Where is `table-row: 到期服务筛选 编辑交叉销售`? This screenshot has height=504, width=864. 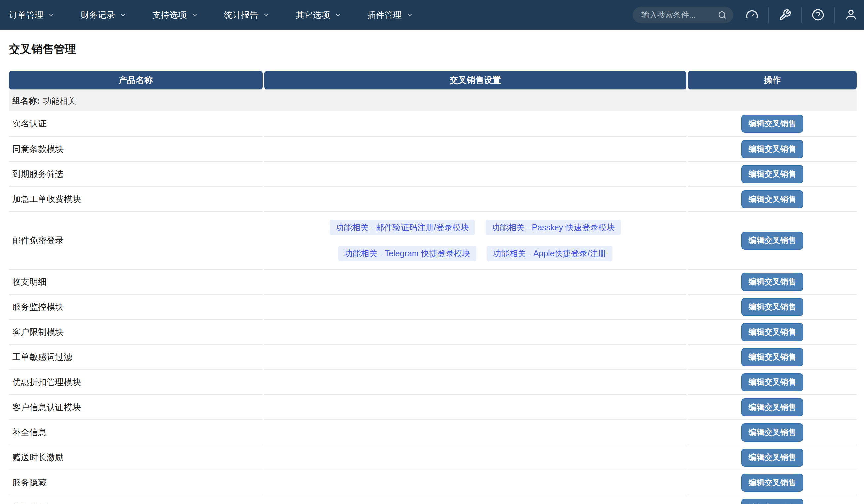
table-row: 到期服务筛选 编辑交叉销售 is located at coordinates (433, 173).